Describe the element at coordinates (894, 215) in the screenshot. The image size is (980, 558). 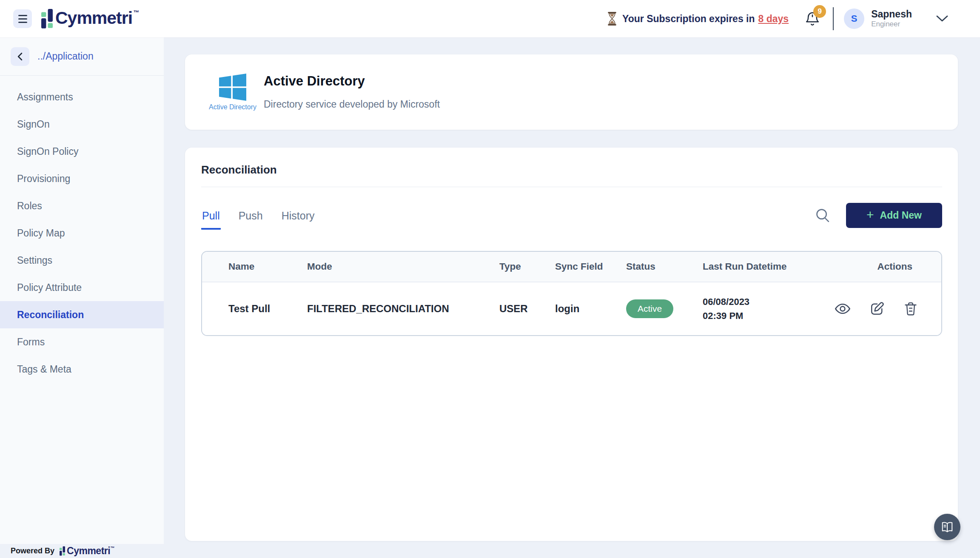
I see `add-new-button: + Add New` at that location.